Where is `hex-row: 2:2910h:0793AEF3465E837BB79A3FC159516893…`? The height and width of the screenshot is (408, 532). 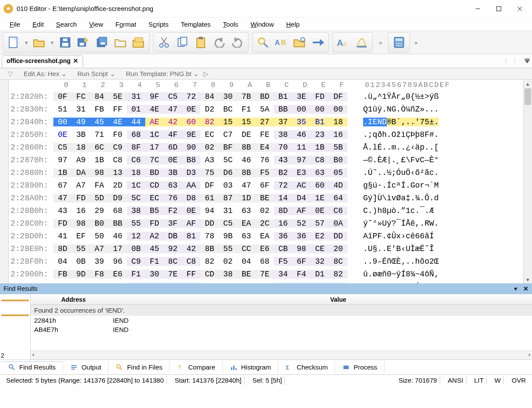 hex-row: 2:2910h:0793AEF3465E837BB79A3FC159516893… is located at coordinates (266, 282).